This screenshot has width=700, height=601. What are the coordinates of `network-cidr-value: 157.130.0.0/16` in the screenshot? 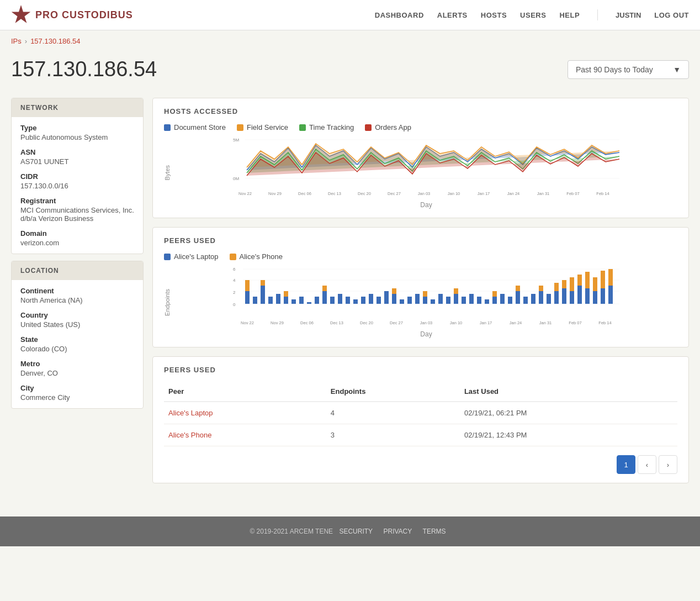 It's located at (77, 186).